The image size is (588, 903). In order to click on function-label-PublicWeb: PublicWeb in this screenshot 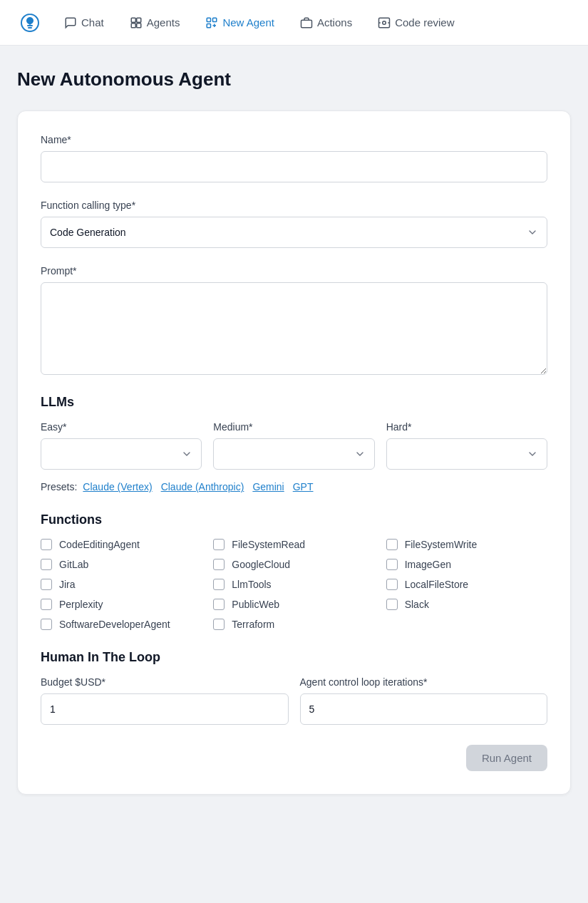, I will do `click(255, 604)`.